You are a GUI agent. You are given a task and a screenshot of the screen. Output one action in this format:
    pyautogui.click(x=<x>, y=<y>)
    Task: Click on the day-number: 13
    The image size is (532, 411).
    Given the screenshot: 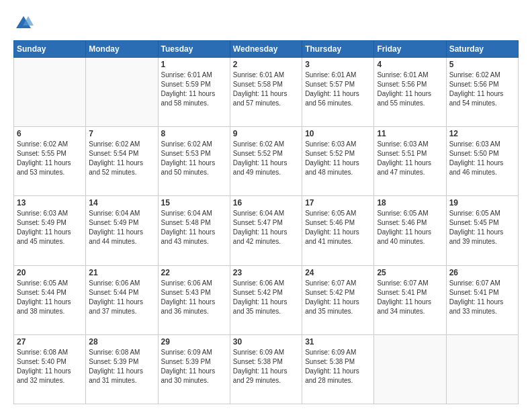 What is the action you would take?
    pyautogui.click(x=50, y=203)
    